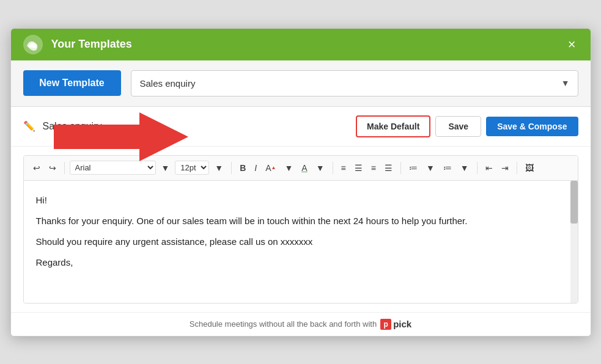 The height and width of the screenshot is (364, 601). What do you see at coordinates (374, 168) in the screenshot?
I see `align-right-button: ≡` at bounding box center [374, 168].